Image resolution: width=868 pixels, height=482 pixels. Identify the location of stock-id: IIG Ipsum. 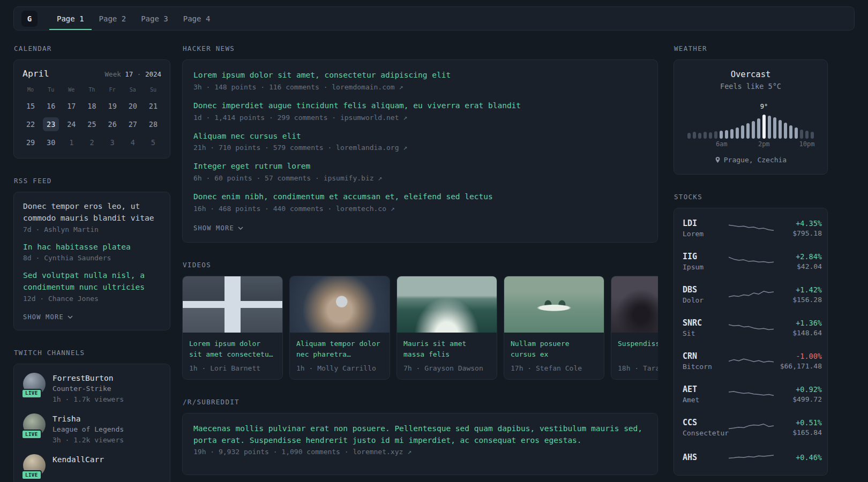
(706, 261).